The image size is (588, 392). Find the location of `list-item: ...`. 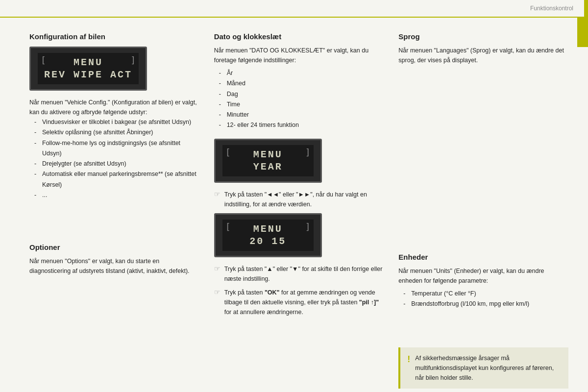

list-item: ... is located at coordinates (117, 195).